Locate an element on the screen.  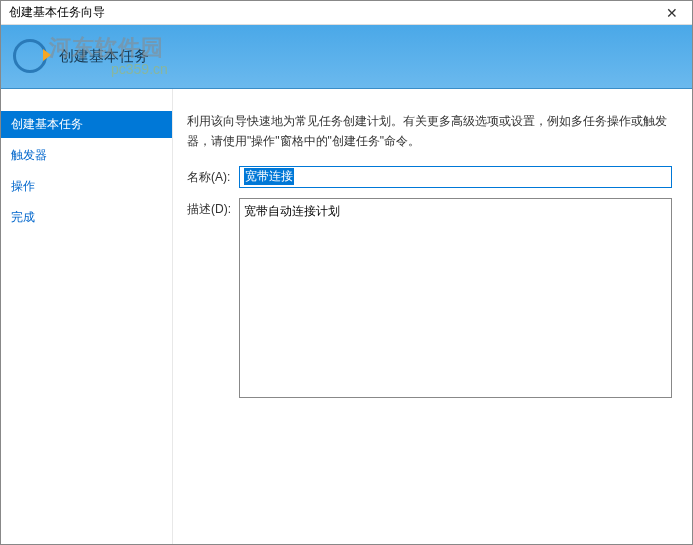
name-label: 名称(A): is located at coordinates (213, 176).